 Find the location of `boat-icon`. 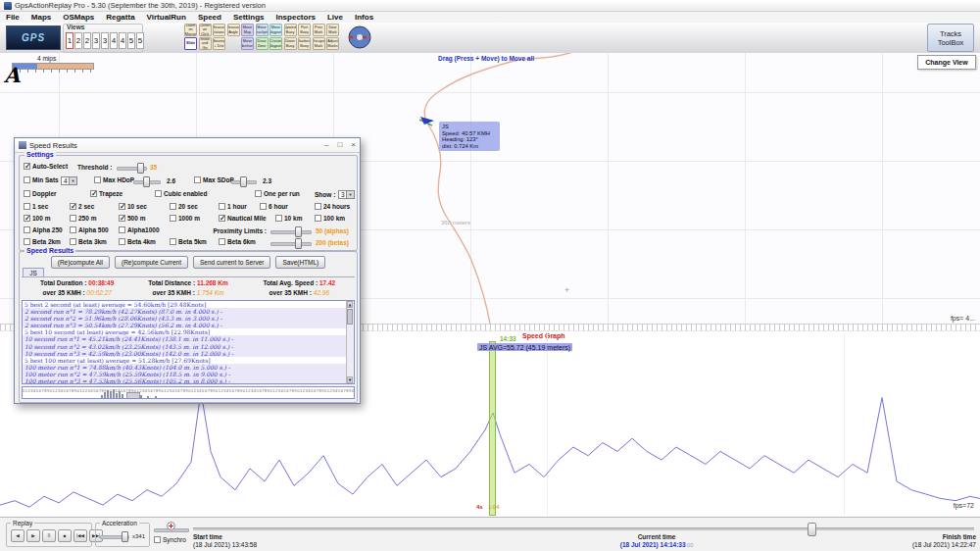

boat-icon is located at coordinates (427, 121).